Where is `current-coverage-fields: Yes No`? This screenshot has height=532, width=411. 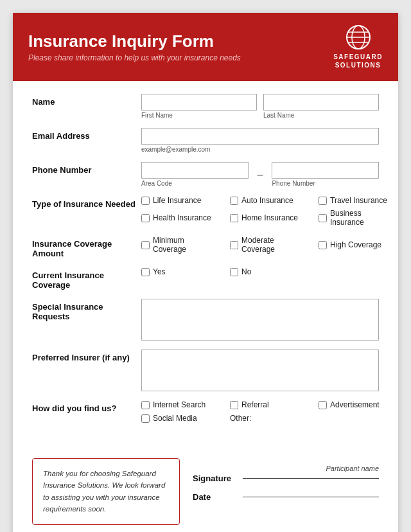 current-coverage-fields: Yes No is located at coordinates (260, 272).